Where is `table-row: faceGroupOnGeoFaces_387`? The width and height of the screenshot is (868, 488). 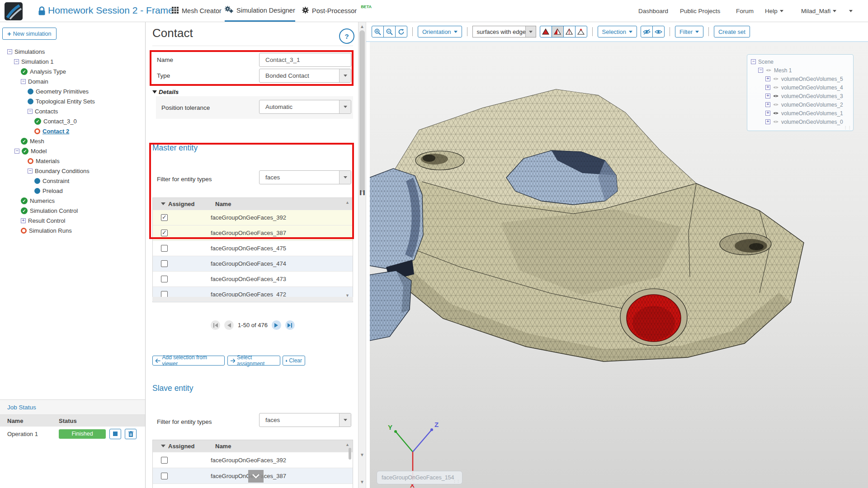
table-row: faceGroupOnGeoFaces_387 is located at coordinates (253, 233).